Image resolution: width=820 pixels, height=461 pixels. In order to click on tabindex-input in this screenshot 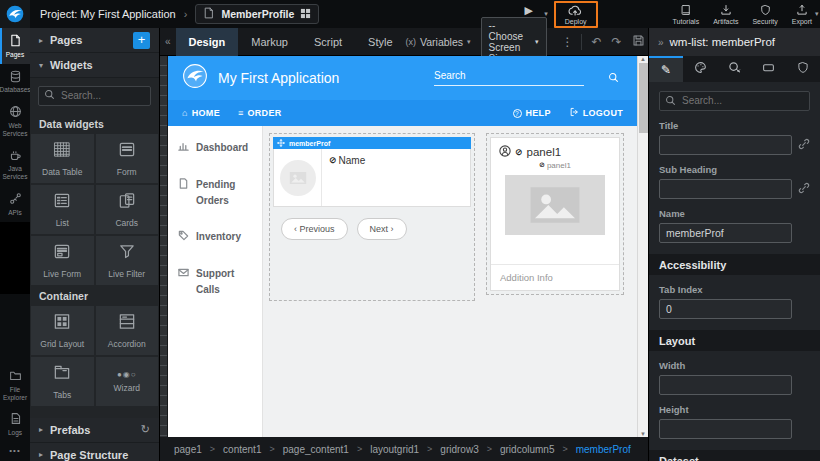, I will do `click(726, 309)`.